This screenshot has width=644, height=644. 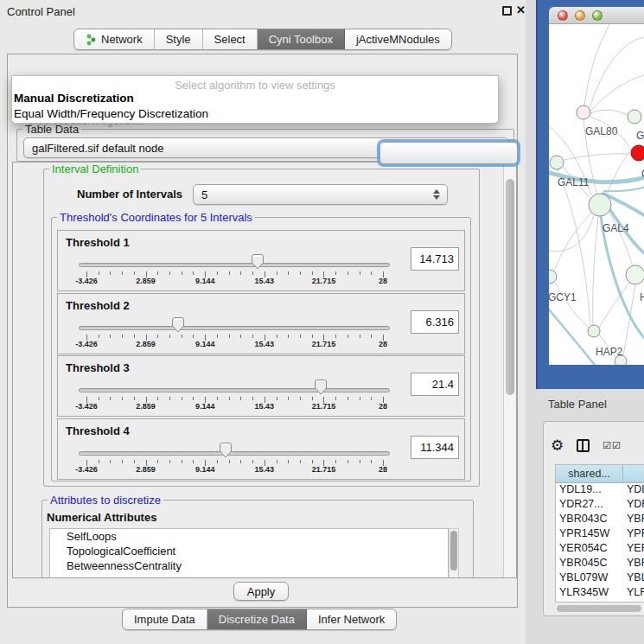 I want to click on tab-style: Style, so click(x=179, y=40).